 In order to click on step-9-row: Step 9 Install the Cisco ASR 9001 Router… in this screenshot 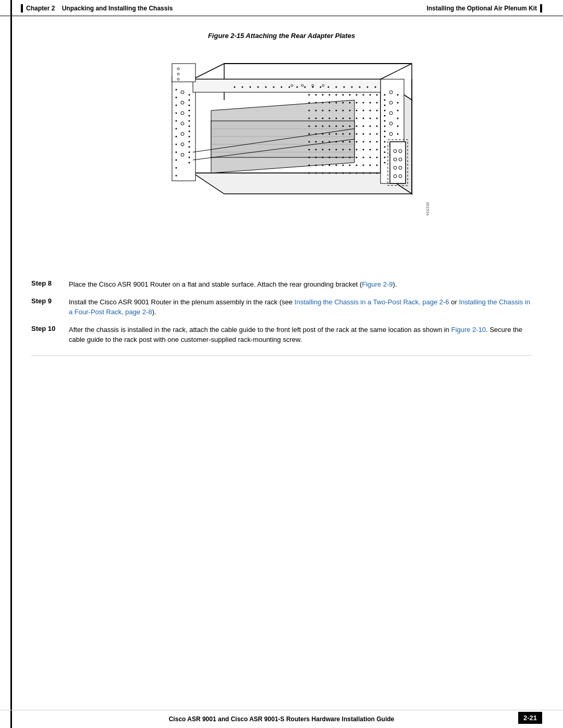, I will do `click(282, 307)`.